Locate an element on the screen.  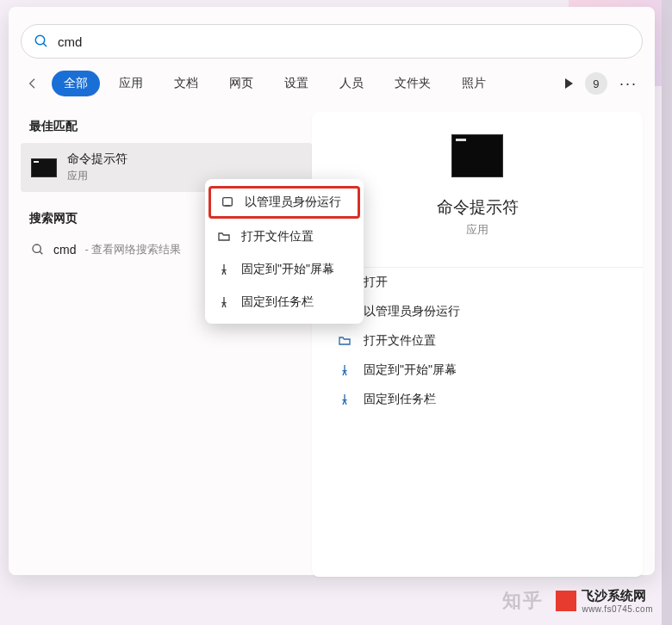
filter-folders: 文件夹 is located at coordinates (413, 84).